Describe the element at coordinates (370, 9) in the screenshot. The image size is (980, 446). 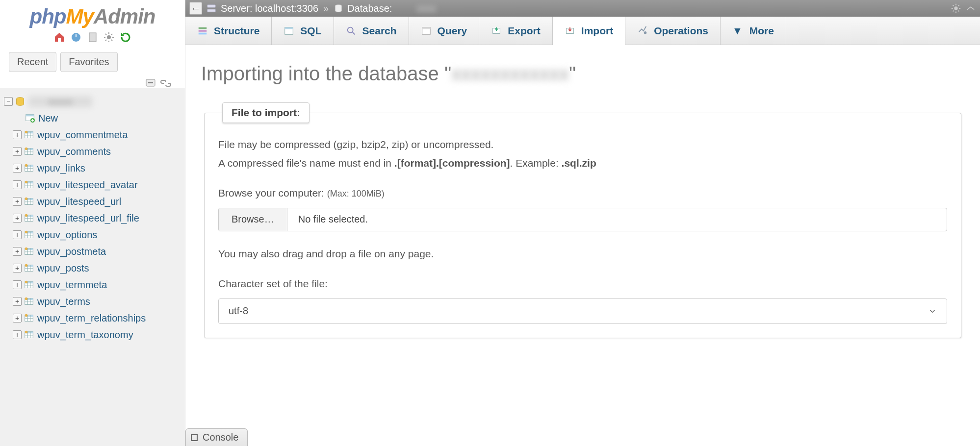
I see `breadcrumb-database-label: Database:` at that location.